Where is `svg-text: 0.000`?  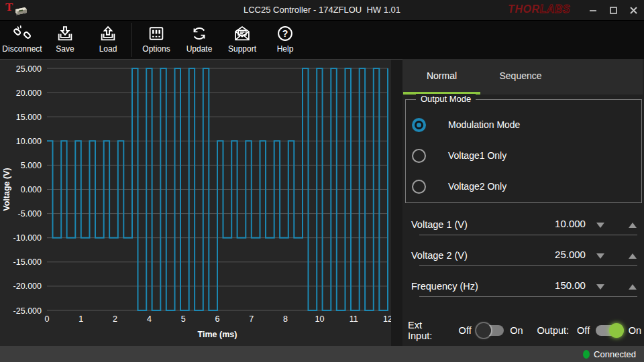 svg-text: 0.000 is located at coordinates (31, 190).